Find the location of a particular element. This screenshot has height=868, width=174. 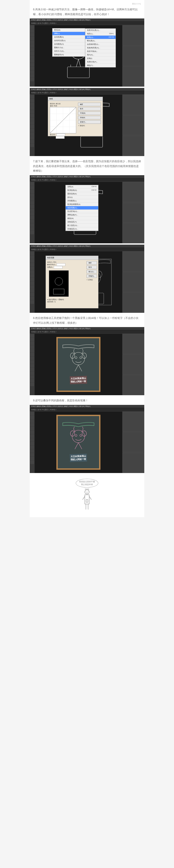

text-tool-icon is located at coordinates (32, 68).